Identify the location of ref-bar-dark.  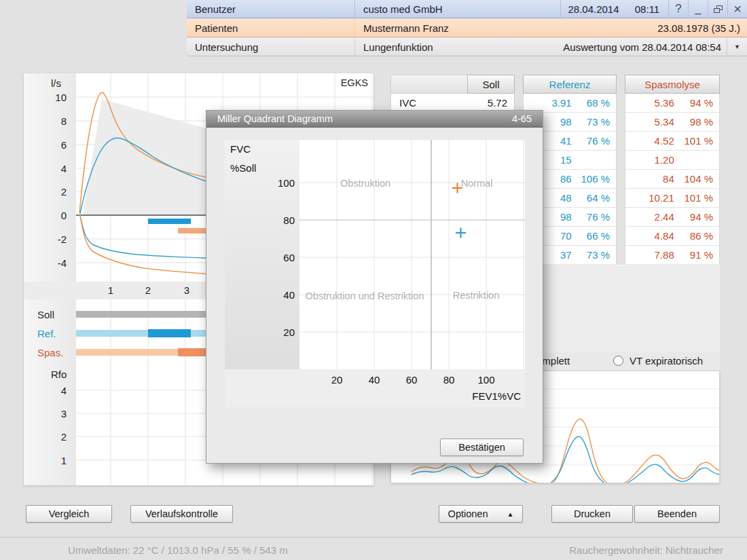
(170, 333).